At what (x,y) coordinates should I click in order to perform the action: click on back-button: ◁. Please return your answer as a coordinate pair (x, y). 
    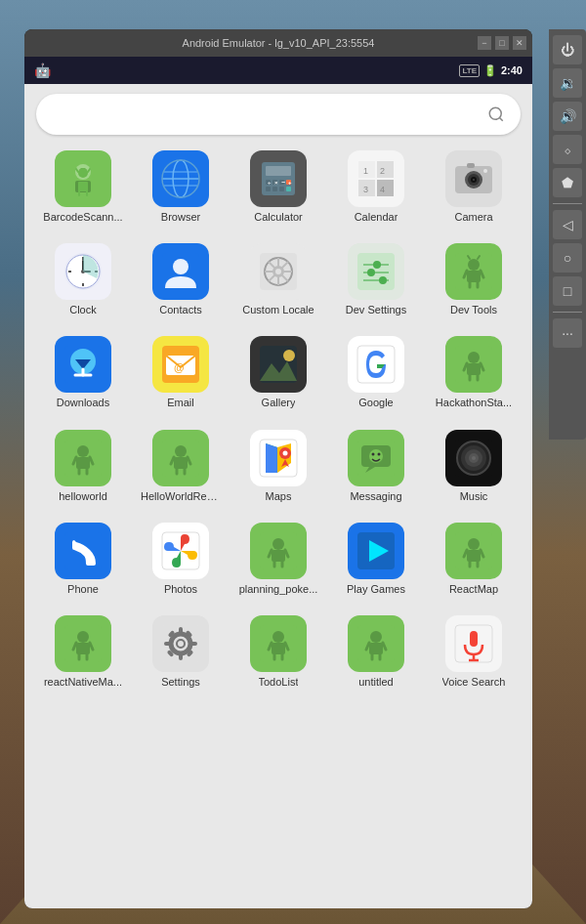
    Looking at the image, I should click on (567, 225).